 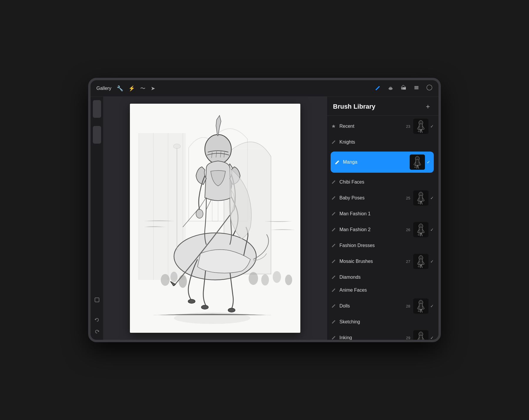 I want to click on brush-thumbnail-baby-poses, so click(x=421, y=198).